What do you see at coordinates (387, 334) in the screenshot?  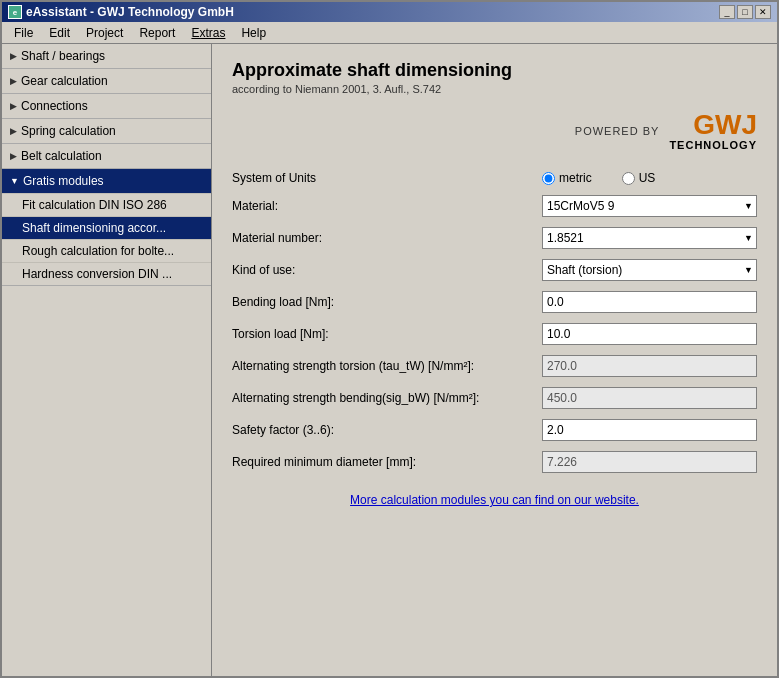 I see `torsion-load-label: Torsion load [Nm]:` at bounding box center [387, 334].